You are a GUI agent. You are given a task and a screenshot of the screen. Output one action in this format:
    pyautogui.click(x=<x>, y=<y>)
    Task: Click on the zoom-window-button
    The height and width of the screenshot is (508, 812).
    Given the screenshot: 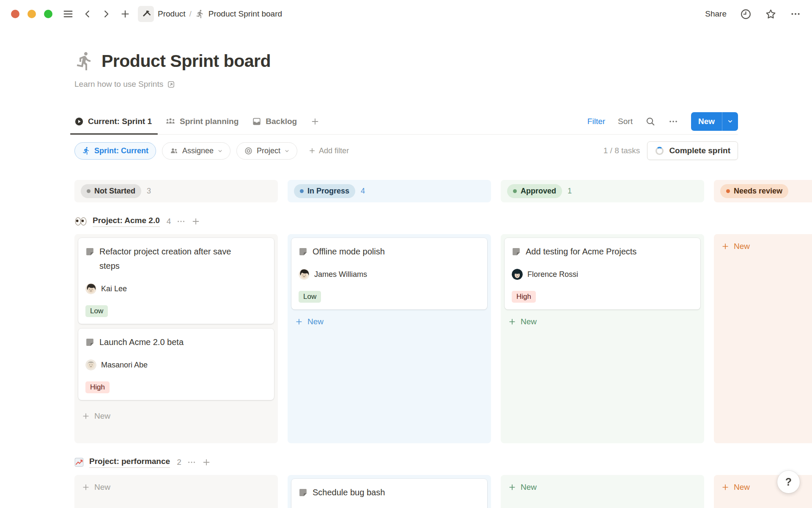 What is the action you would take?
    pyautogui.click(x=48, y=14)
    